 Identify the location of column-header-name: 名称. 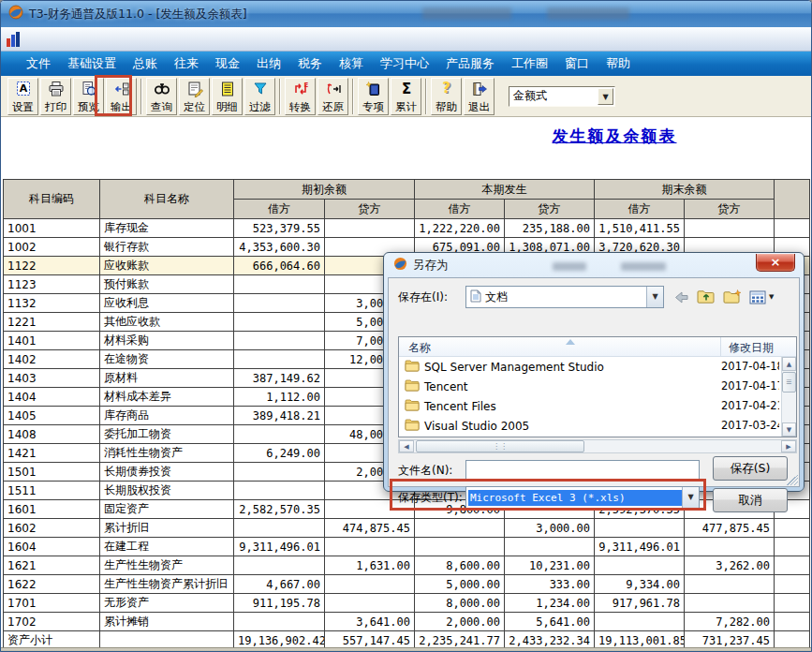
(560, 347).